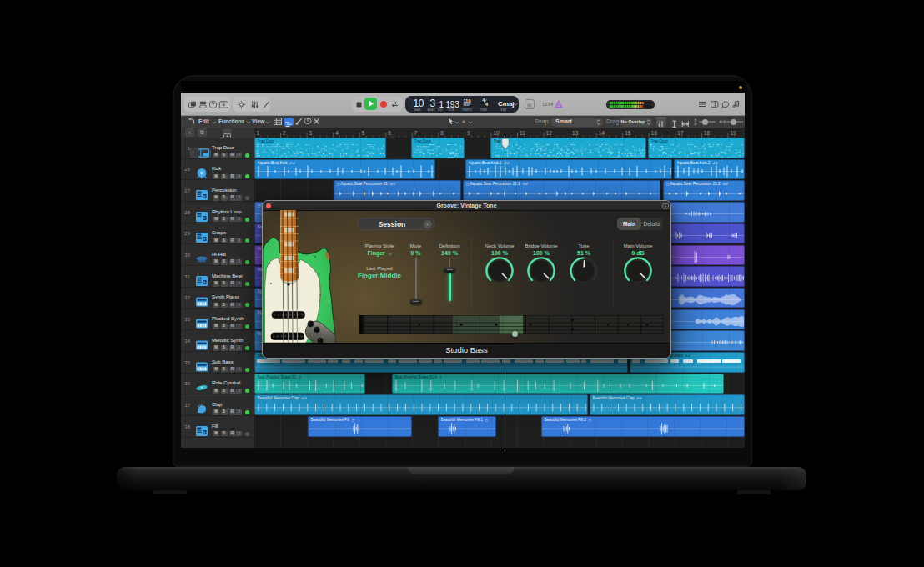  Describe the element at coordinates (628, 132) in the screenshot. I see `svg-text: 15` at that location.